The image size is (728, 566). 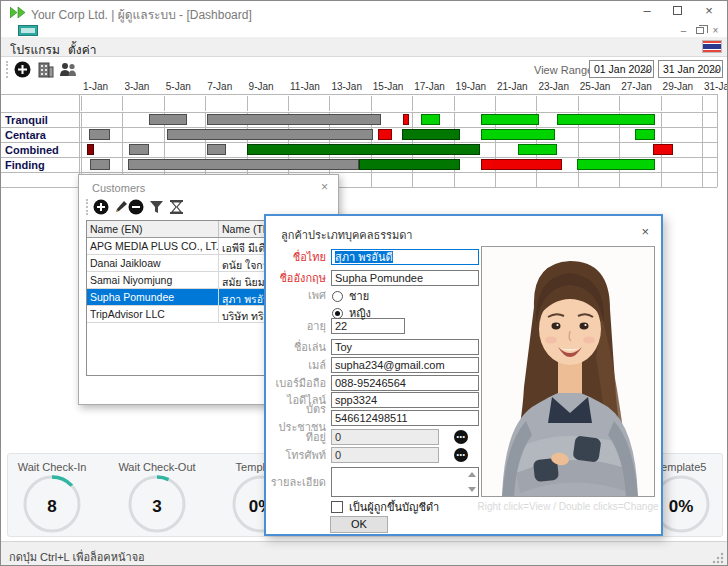 I want to click on field-label: อายุ, so click(x=296, y=326).